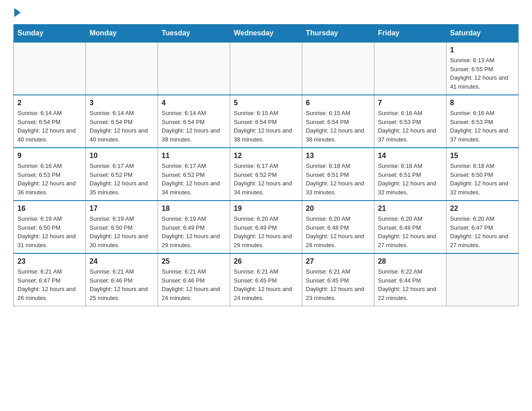 This screenshot has height=411, width=532. What do you see at coordinates (482, 156) in the screenshot?
I see `day-number: 15` at bounding box center [482, 156].